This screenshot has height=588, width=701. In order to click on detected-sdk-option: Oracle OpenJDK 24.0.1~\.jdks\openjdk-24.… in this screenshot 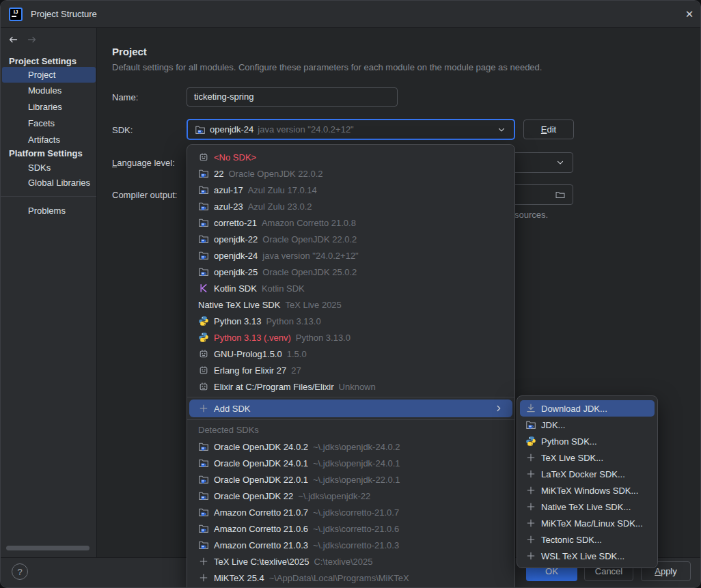, I will do `click(351, 463)`.